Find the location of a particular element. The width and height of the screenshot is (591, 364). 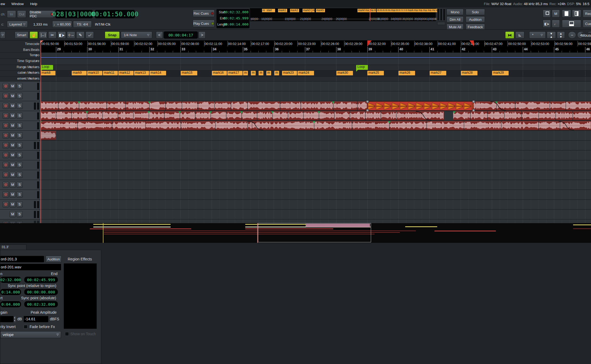

stretch-tool: ⊹↔ is located at coordinates (71, 35).